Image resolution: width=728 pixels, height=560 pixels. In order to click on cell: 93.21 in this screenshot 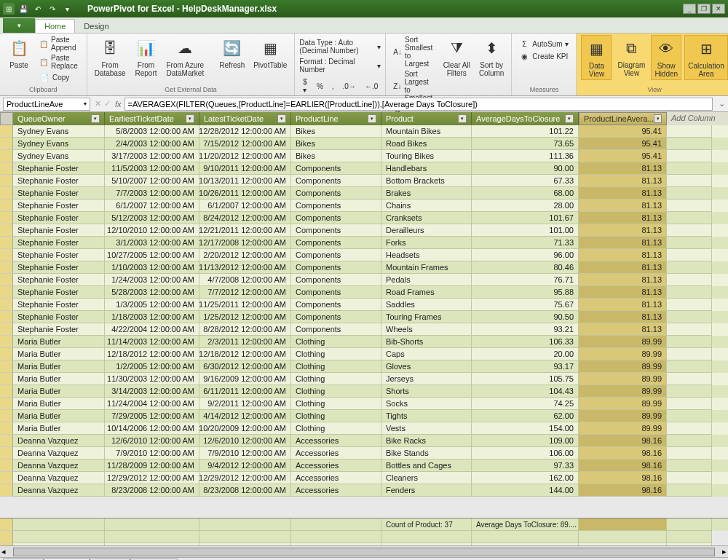, I will do `click(526, 329)`.